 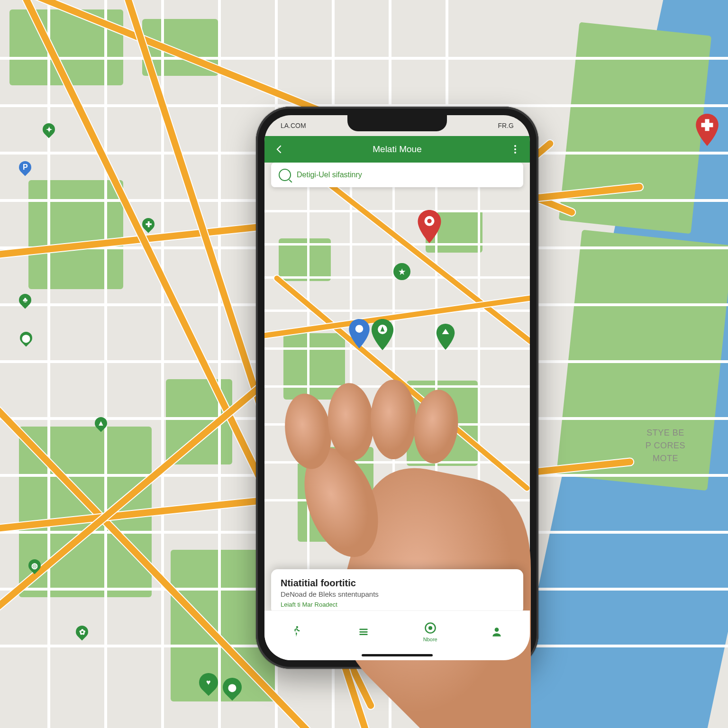 What do you see at coordinates (430, 632) in the screenshot?
I see `tab-location: Nbore` at bounding box center [430, 632].